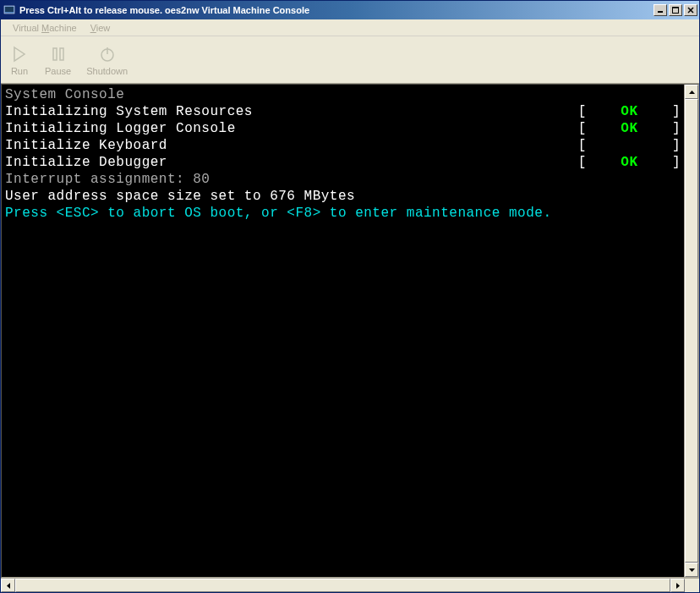 The height and width of the screenshot is (593, 700). I want to click on app-icon, so click(9, 10).